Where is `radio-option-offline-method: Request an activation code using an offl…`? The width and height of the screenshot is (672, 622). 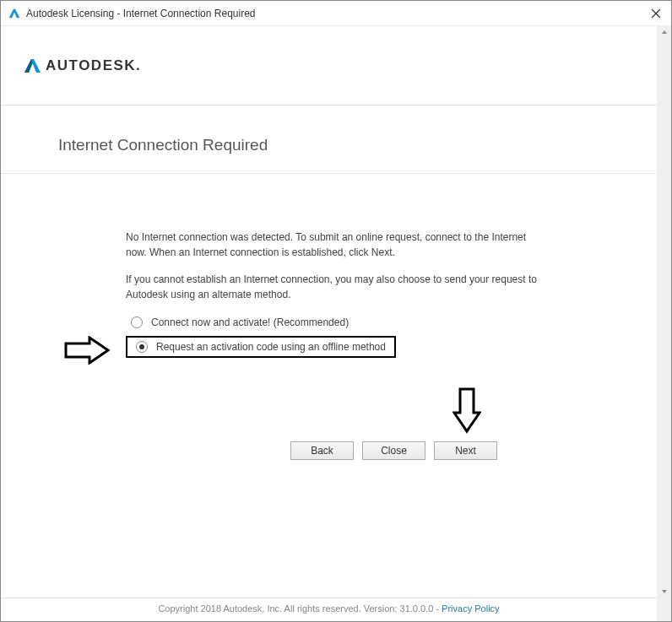
radio-option-offline-method: Request an activation code using an offl… is located at coordinates (261, 347).